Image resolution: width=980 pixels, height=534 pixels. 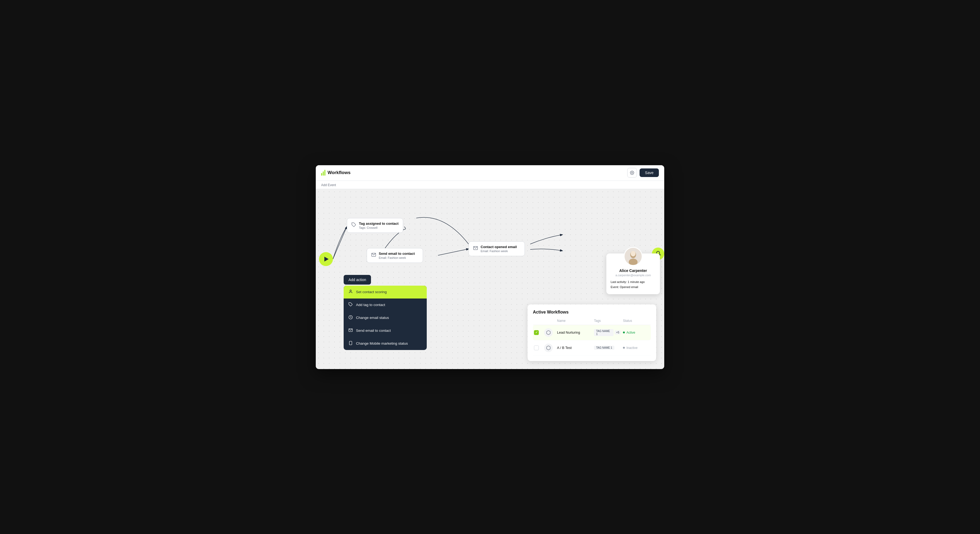 I want to click on contact-card: Alice Carpenter a.carpenter@example.com …, so click(x=633, y=274).